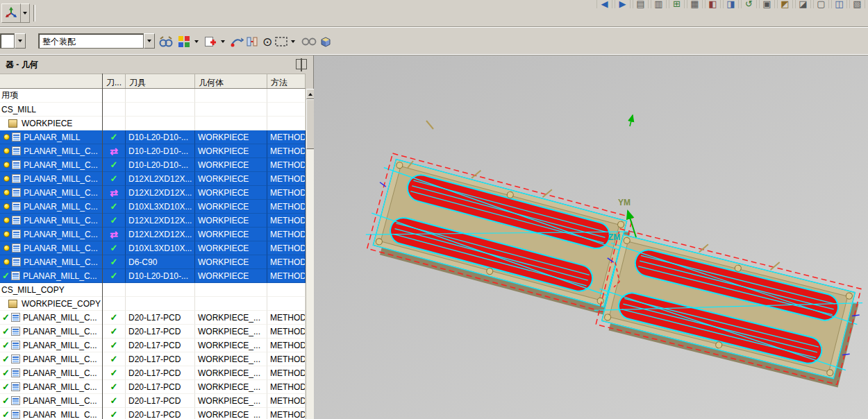  What do you see at coordinates (767, 4) in the screenshot?
I see `small-toolbar-icon: ▣` at bounding box center [767, 4].